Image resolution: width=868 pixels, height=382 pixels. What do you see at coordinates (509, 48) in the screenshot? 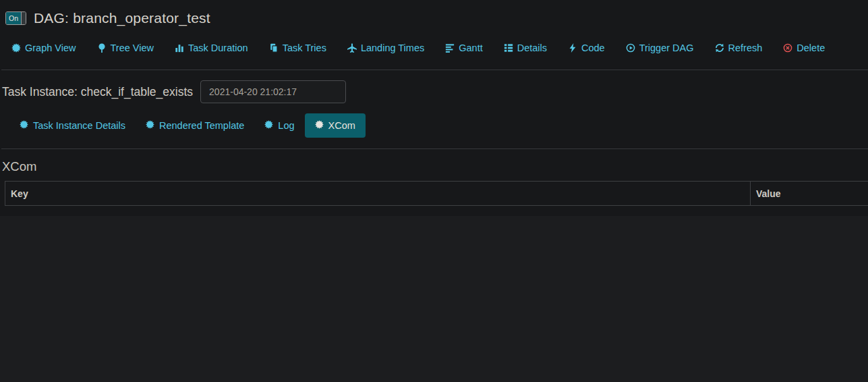
I see `list-icon` at bounding box center [509, 48].